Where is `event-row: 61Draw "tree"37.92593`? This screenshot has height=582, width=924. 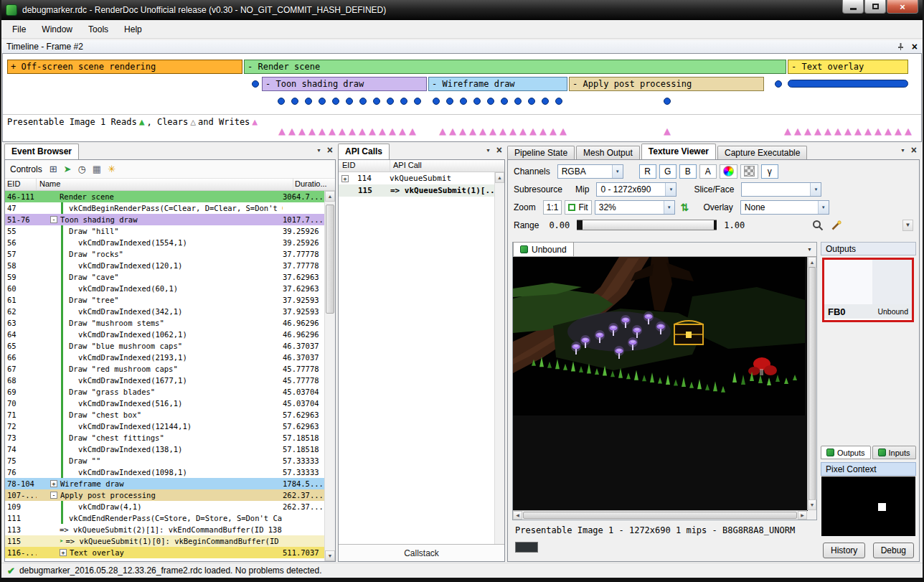
event-row: 61Draw "tree"37.92593 is located at coordinates (165, 300).